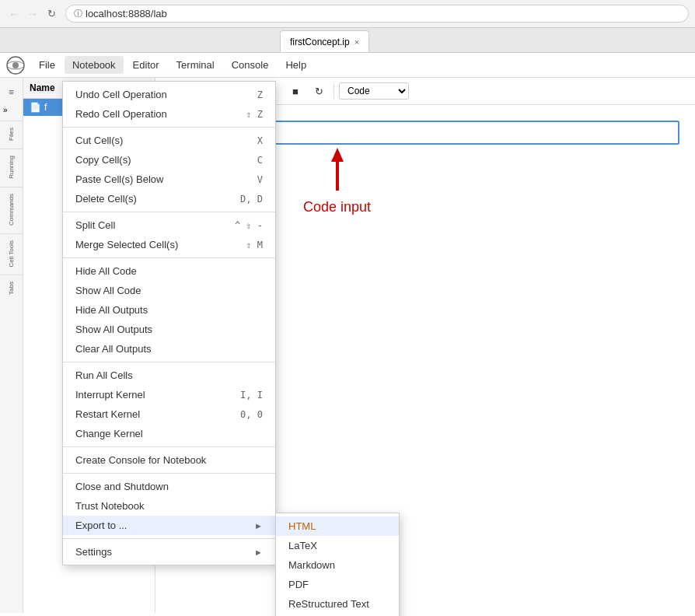 The width and height of the screenshot is (695, 616). I want to click on nav-buttons: ← → ↻, so click(33, 14).